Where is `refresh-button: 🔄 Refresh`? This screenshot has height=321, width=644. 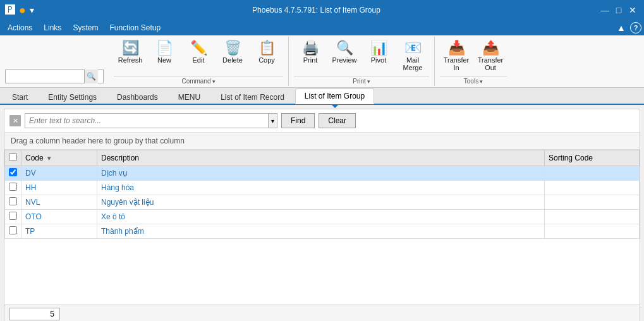
refresh-button: 🔄 Refresh is located at coordinates (130, 56).